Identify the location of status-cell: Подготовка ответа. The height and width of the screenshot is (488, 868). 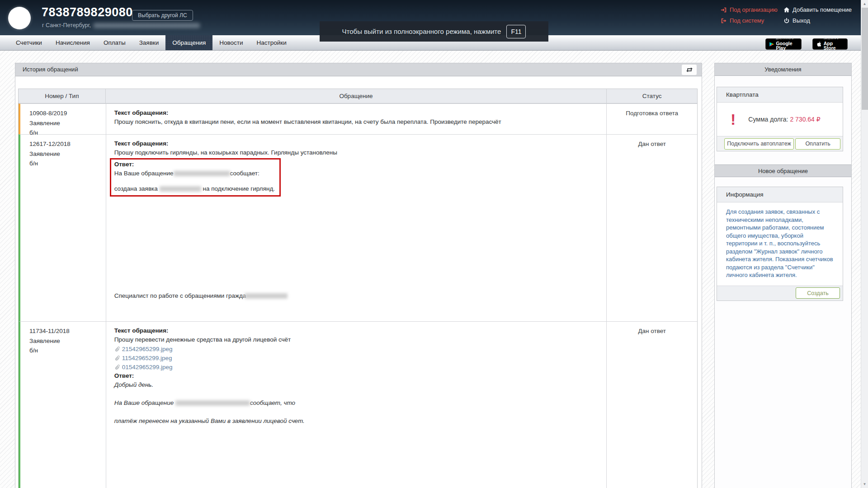
(652, 119).